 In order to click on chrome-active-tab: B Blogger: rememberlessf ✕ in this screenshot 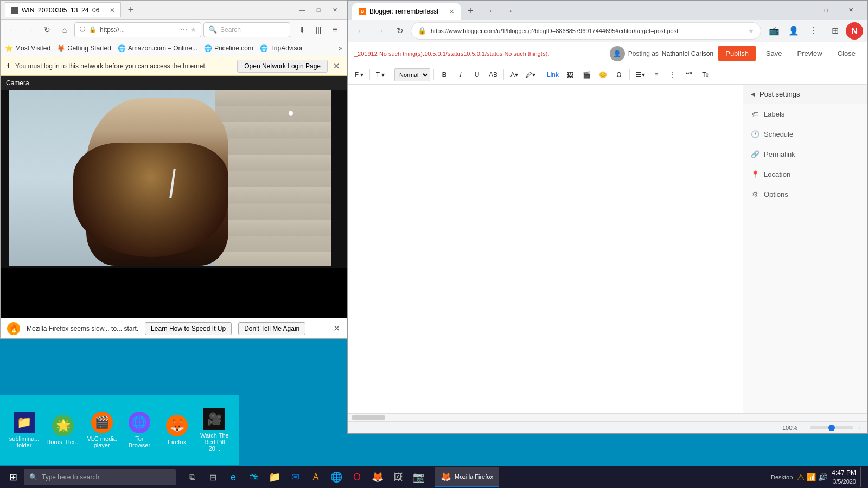, I will do `click(406, 11)`.